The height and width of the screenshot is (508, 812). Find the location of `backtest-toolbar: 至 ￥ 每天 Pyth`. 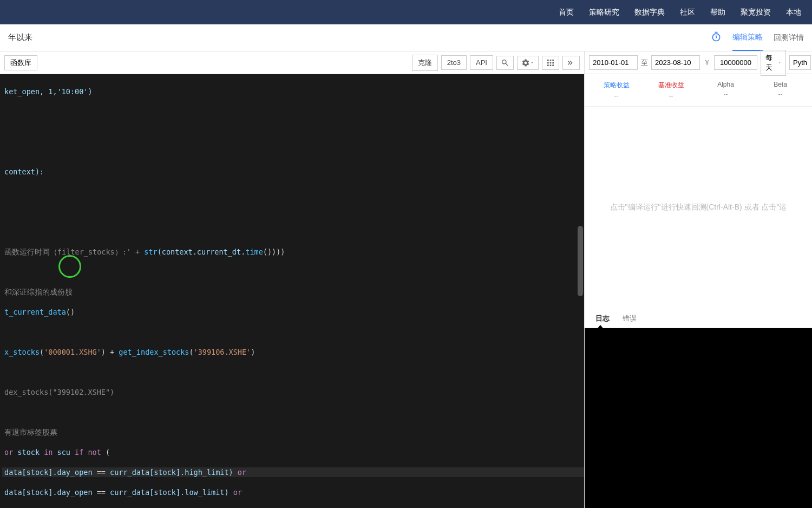

backtest-toolbar: 至 ￥ 每天 Pyth is located at coordinates (698, 63).